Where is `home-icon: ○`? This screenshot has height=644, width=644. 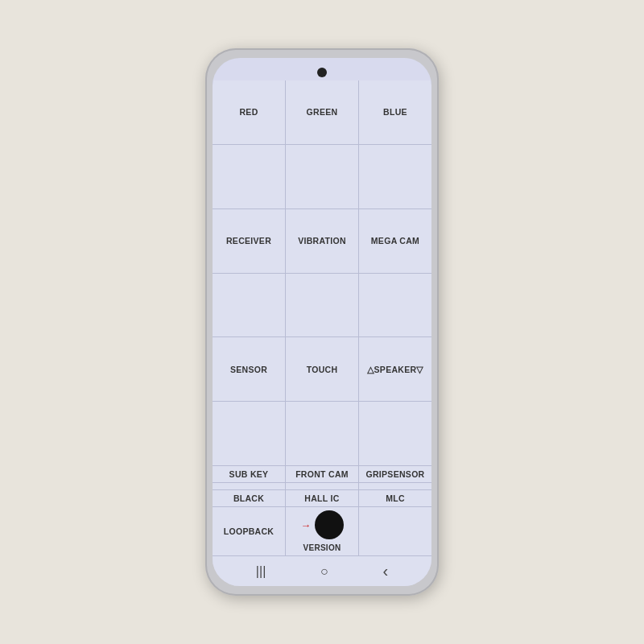 home-icon: ○ is located at coordinates (324, 572).